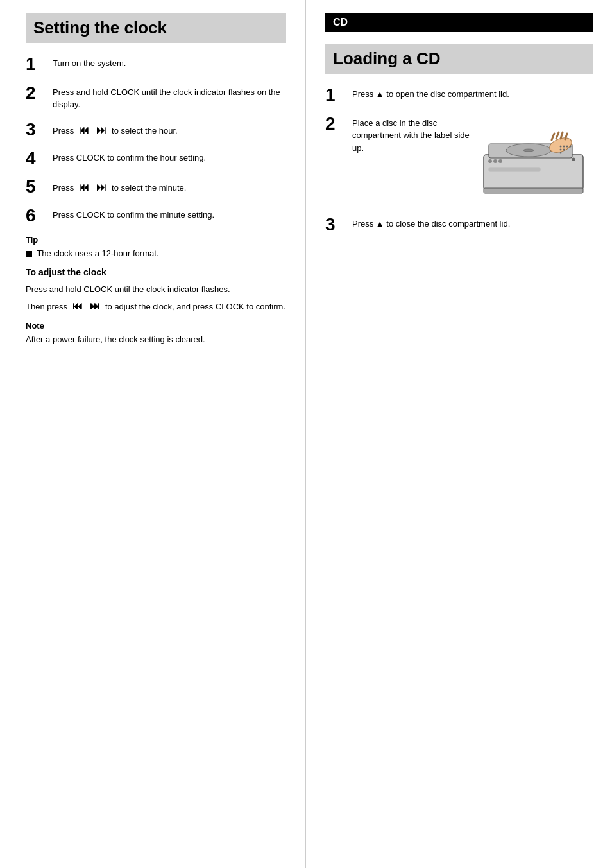 This screenshot has width=612, height=868. Describe the element at coordinates (169, 98) in the screenshot. I see `step-2-content: Press and hold CLOCK until the clock ind…` at that location.